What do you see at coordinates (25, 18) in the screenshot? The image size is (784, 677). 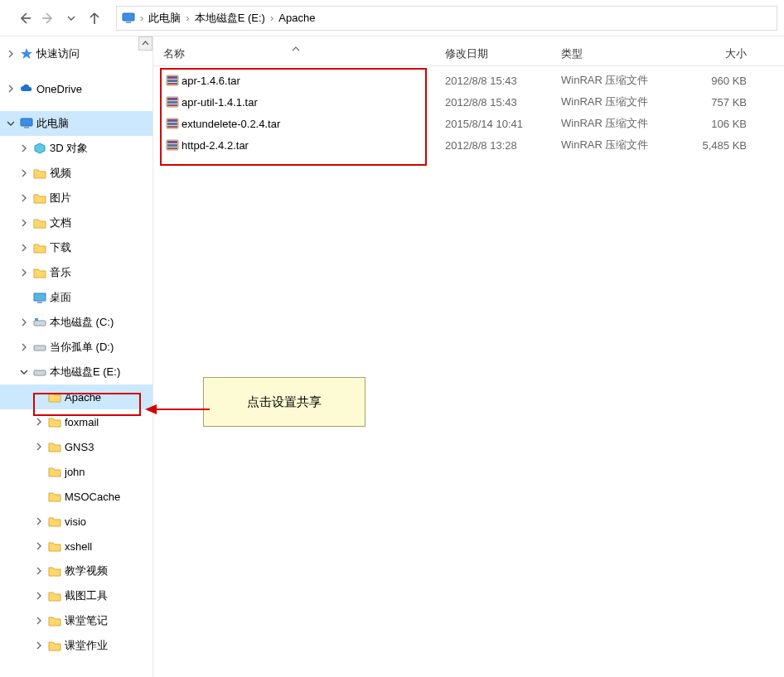 I see `nav-back-button` at bounding box center [25, 18].